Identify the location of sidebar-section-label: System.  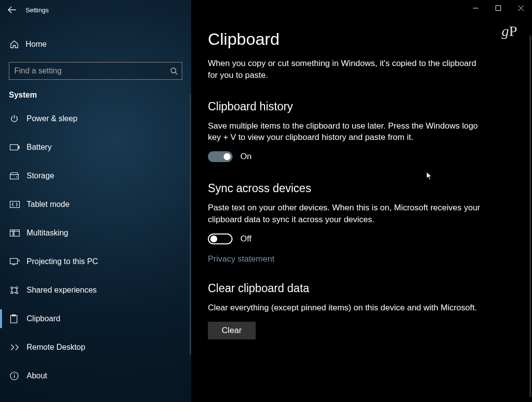
(100, 95).